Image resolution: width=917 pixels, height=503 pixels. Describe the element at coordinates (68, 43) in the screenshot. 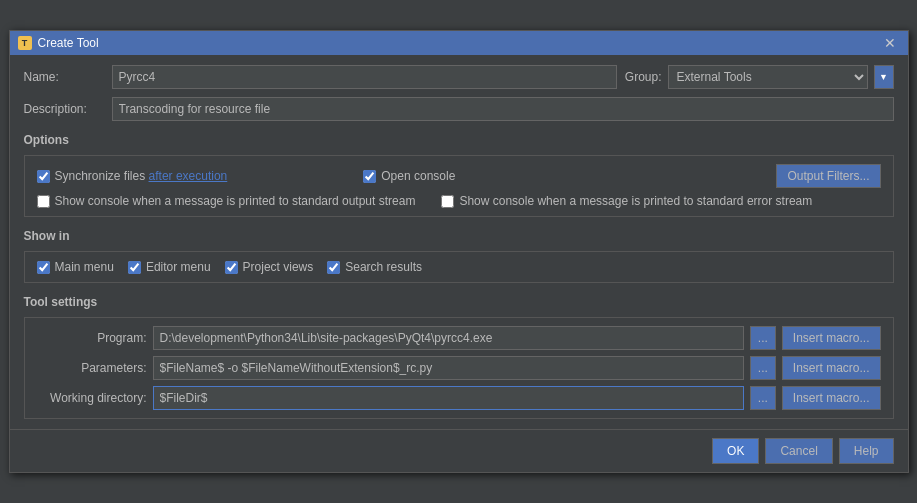

I see `dialog-title: Create Tool` at that location.